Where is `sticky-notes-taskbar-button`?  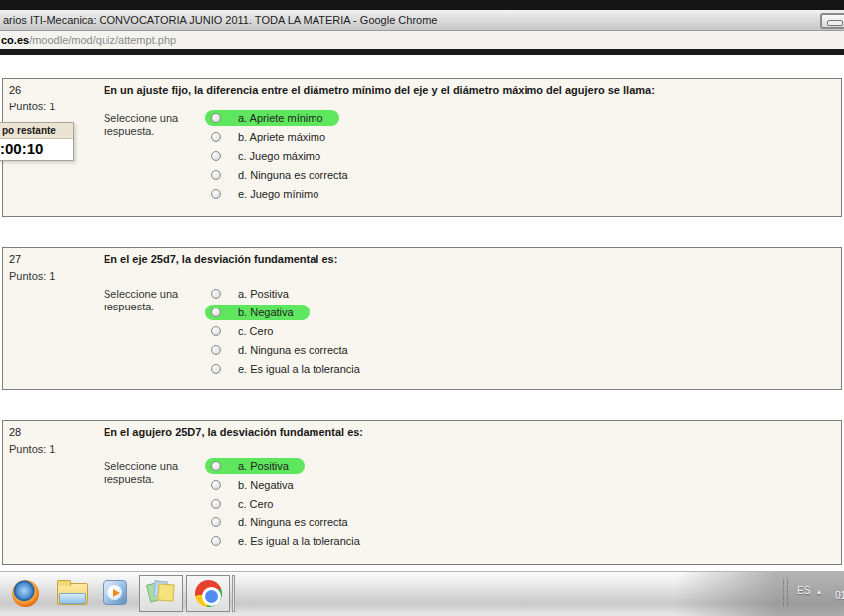 sticky-notes-taskbar-button is located at coordinates (161, 593).